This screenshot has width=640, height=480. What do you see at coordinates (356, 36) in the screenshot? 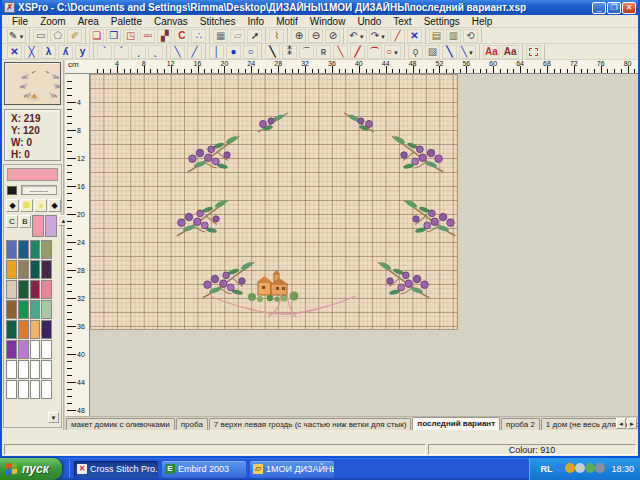
I see `undo-button: ↶▼` at bounding box center [356, 36].